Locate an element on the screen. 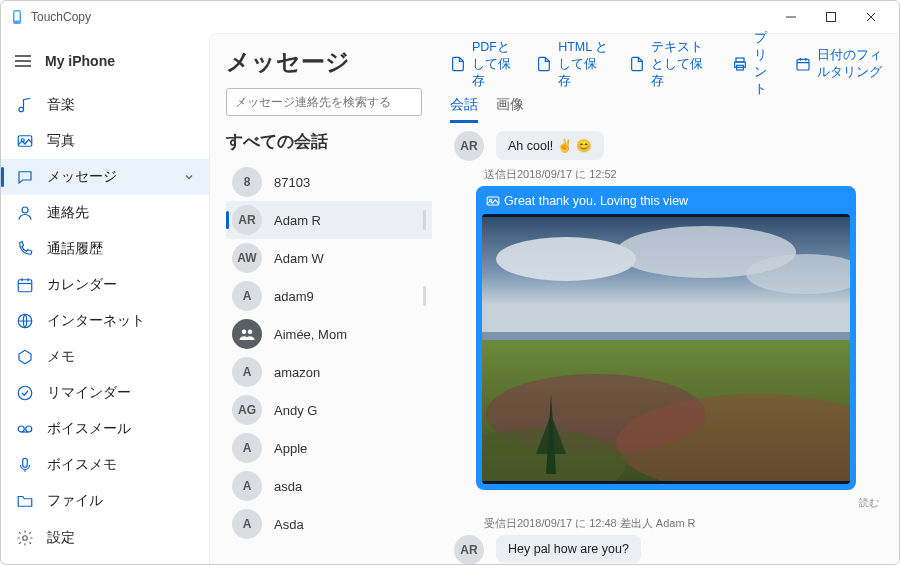 The height and width of the screenshot is (565, 900). sidebar-item-photos: 写真 is located at coordinates (105, 141).